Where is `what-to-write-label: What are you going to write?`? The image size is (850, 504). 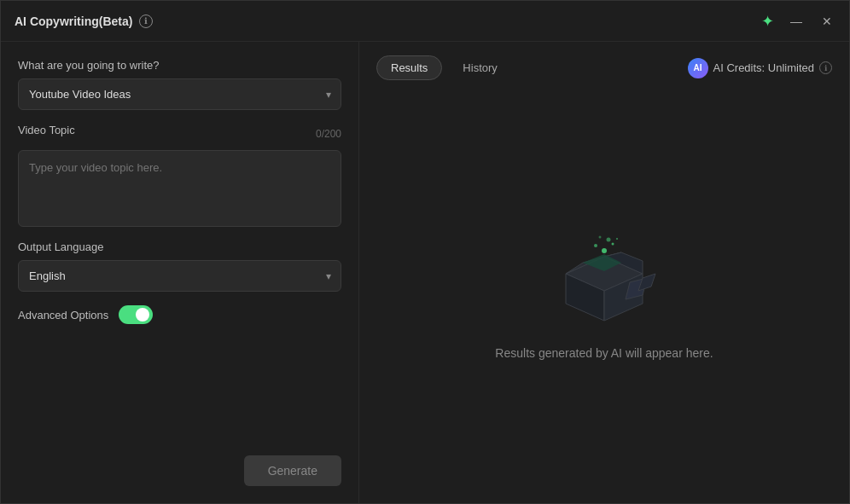
what-to-write-label: What are you going to write? is located at coordinates (179, 65).